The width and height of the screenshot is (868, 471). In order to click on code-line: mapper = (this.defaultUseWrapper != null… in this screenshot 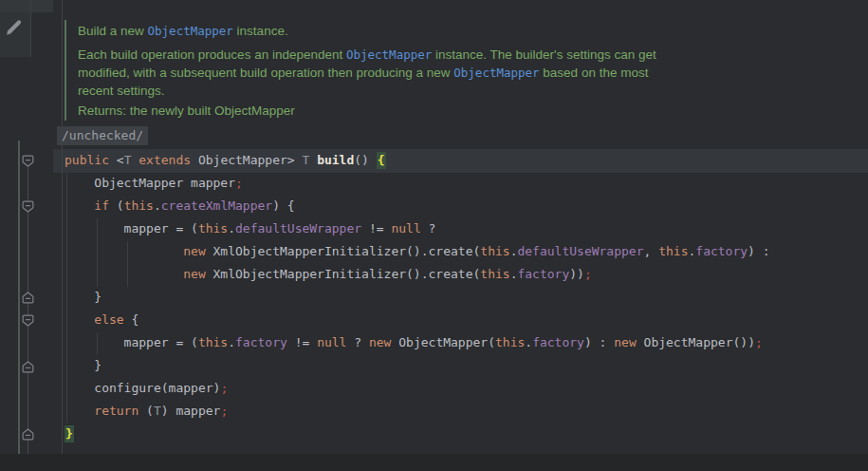, I will do `click(250, 229)`.